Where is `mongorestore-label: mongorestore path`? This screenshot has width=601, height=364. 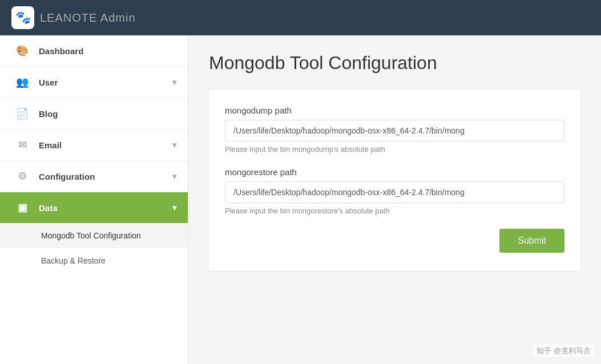
mongorestore-label: mongorestore path is located at coordinates (395, 172).